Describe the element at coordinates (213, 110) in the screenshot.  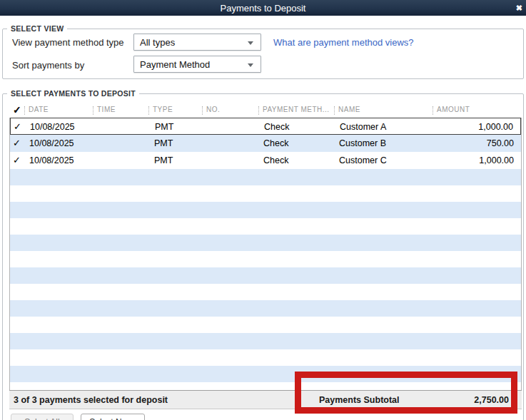
I see `column-header-no: NO.` at that location.